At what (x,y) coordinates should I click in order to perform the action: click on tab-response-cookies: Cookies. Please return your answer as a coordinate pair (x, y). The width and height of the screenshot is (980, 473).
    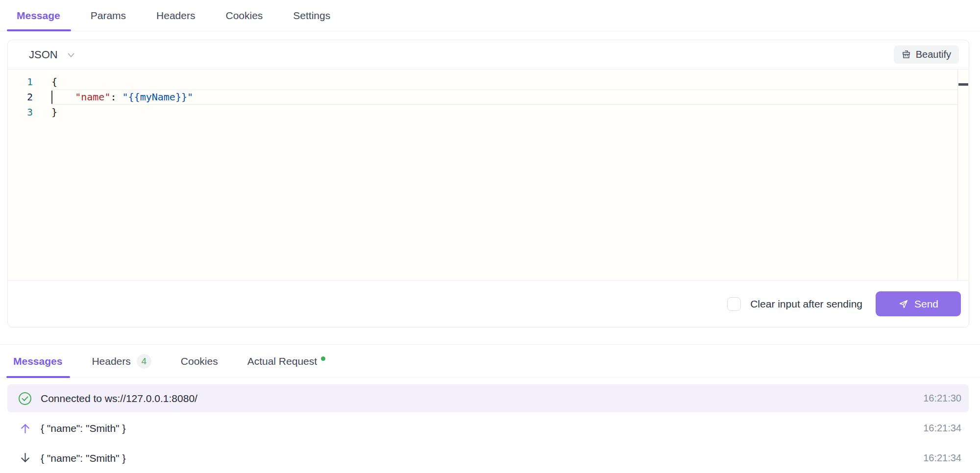
    Looking at the image, I should click on (199, 361).